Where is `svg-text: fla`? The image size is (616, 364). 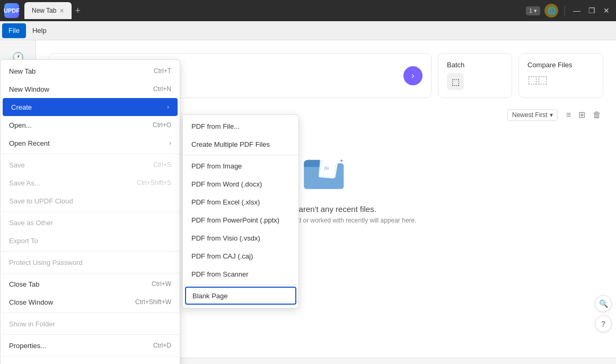
svg-text: fla is located at coordinates (327, 168).